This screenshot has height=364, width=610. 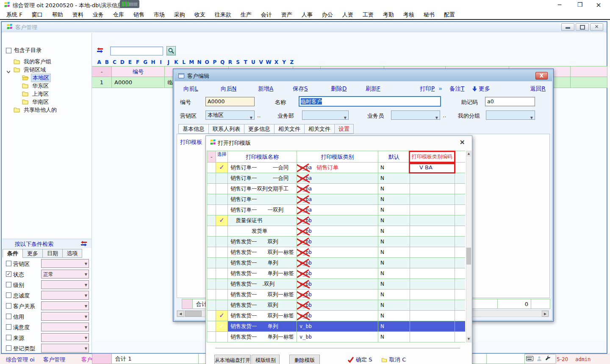 What do you see at coordinates (47, 85) in the screenshot?
I see `tree-item: 华东区` at bounding box center [47, 85].